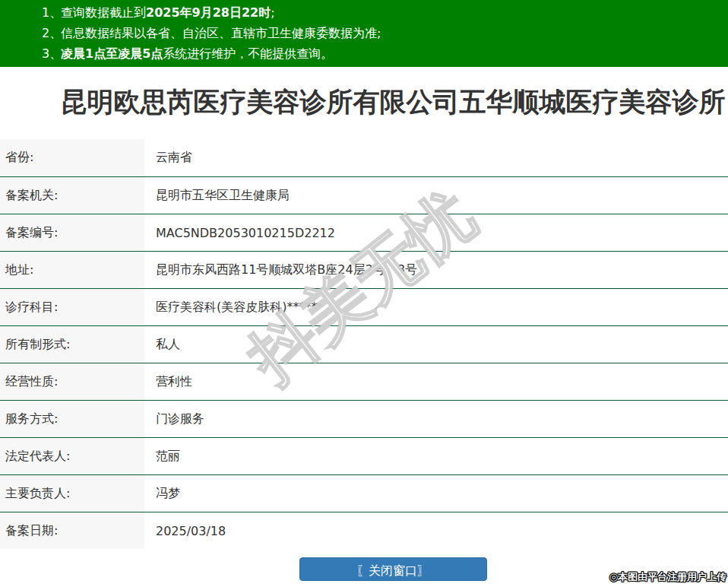  I want to click on row-value: 门诊服务, so click(436, 419).